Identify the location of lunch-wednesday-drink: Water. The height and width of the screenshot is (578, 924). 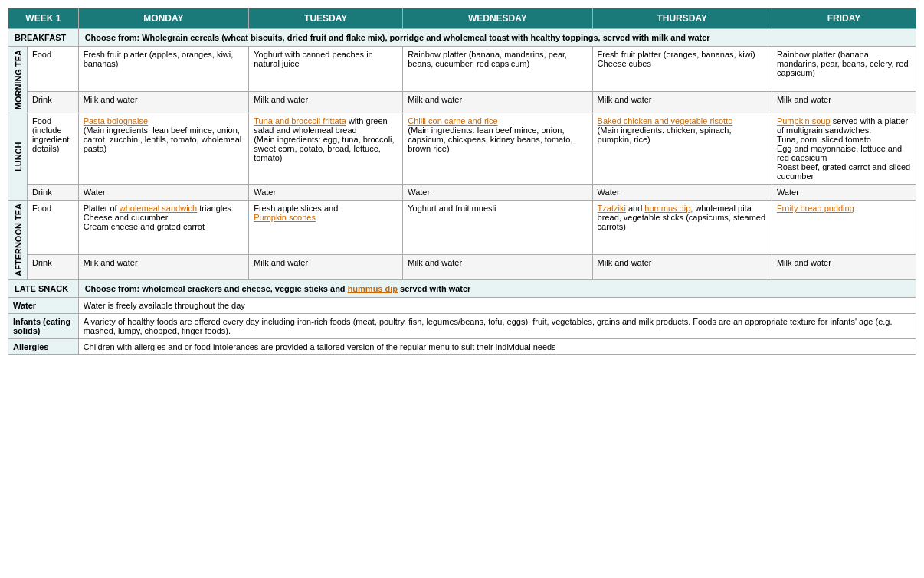
(498, 193).